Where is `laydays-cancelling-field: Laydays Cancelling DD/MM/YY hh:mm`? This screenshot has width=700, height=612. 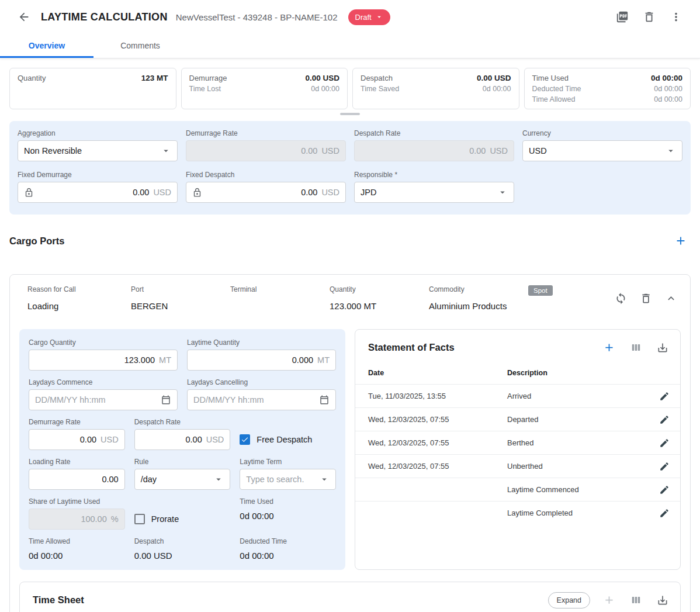
laydays-cancelling-field: Laydays Cancelling DD/MM/YY hh:mm is located at coordinates (262, 394).